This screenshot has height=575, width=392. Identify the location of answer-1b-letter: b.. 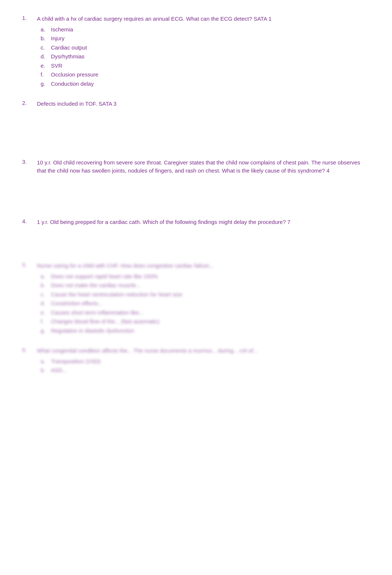
(44, 38).